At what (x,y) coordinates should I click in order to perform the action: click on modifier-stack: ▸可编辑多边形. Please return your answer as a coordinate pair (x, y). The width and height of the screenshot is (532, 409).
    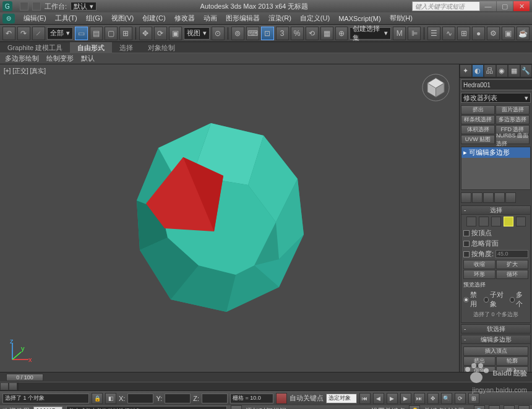
    Looking at the image, I should click on (496, 168).